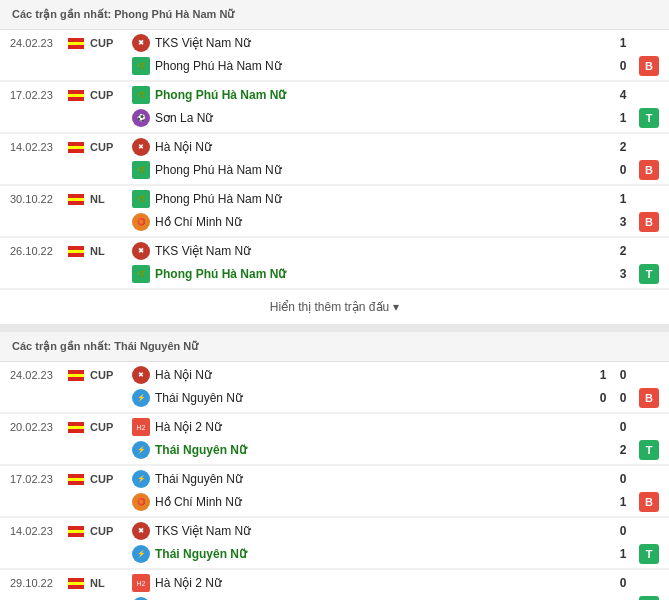  I want to click on score2: 0, so click(623, 398).